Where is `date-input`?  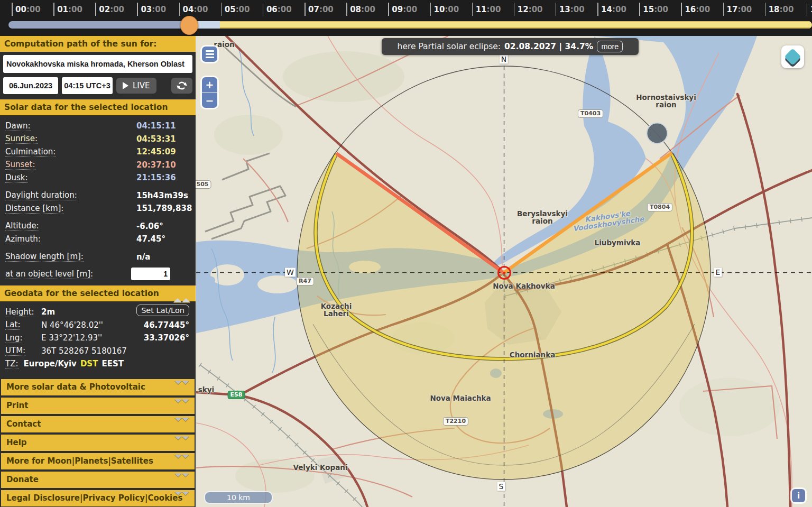
date-input is located at coordinates (31, 86).